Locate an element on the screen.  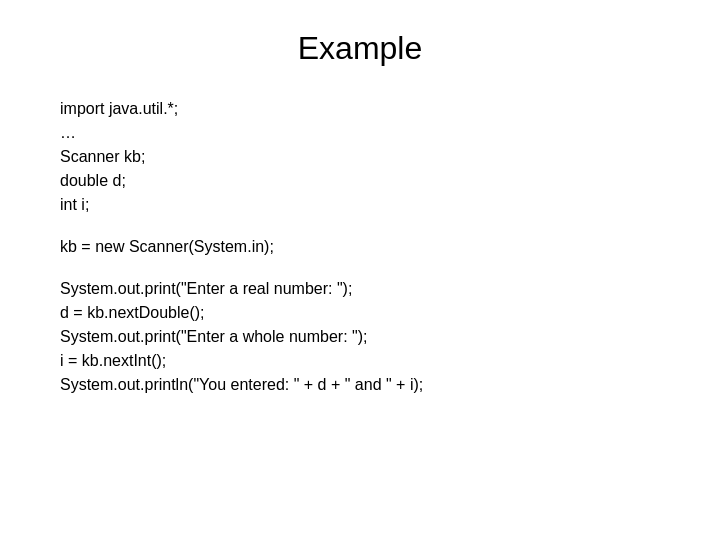
code-line-2: … is located at coordinates (360, 133).